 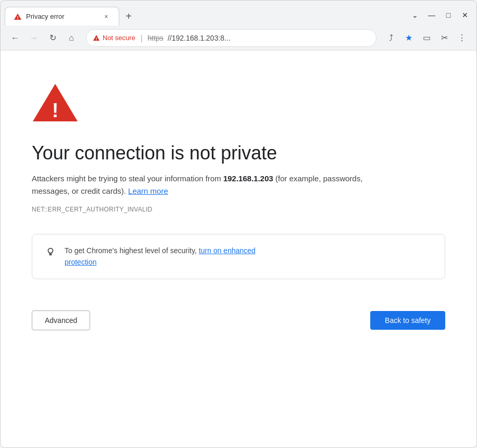 What do you see at coordinates (114, 38) in the screenshot?
I see `security-warning: ! Not secure` at bounding box center [114, 38].